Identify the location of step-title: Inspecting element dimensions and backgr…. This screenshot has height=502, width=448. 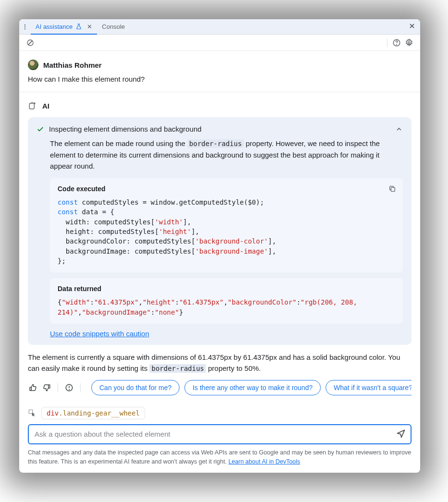
(220, 129).